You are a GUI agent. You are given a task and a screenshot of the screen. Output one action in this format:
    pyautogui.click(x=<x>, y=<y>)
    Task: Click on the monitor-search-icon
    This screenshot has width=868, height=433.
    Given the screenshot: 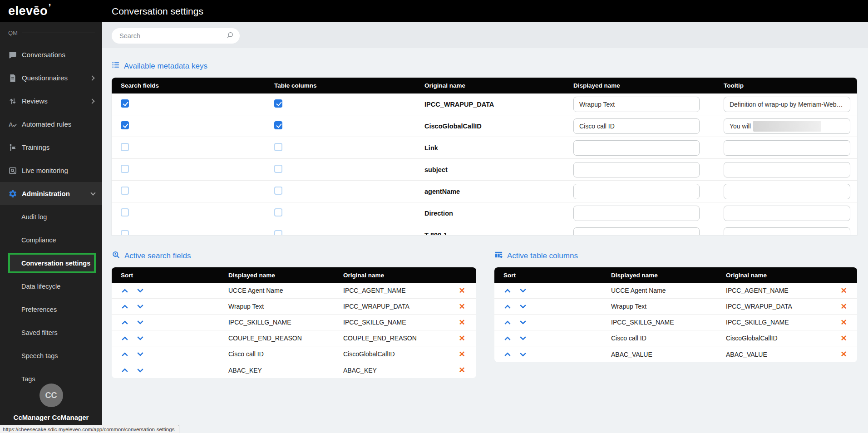 What is the action you would take?
    pyautogui.click(x=13, y=171)
    